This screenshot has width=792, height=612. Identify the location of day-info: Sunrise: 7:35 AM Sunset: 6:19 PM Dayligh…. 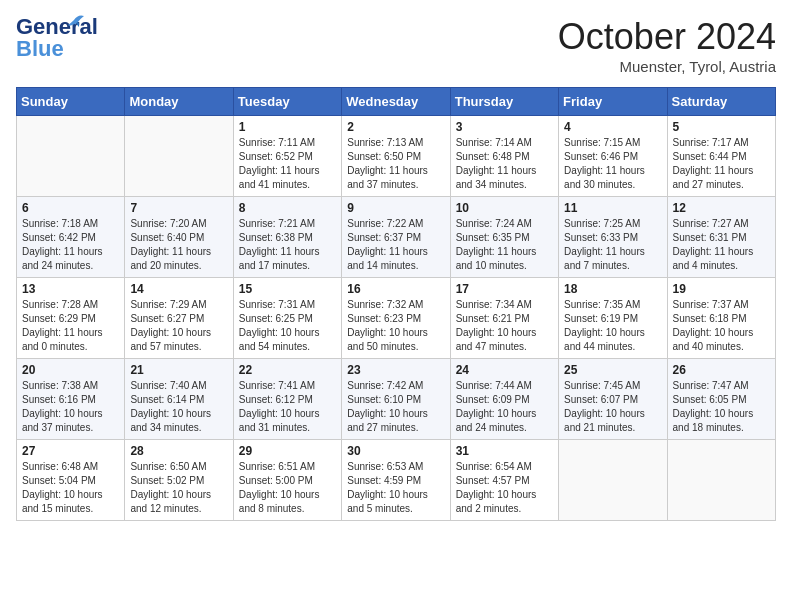
(612, 326).